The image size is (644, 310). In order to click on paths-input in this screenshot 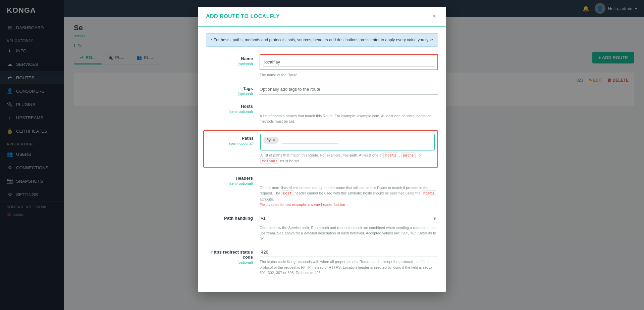, I will do `click(310, 140)`.